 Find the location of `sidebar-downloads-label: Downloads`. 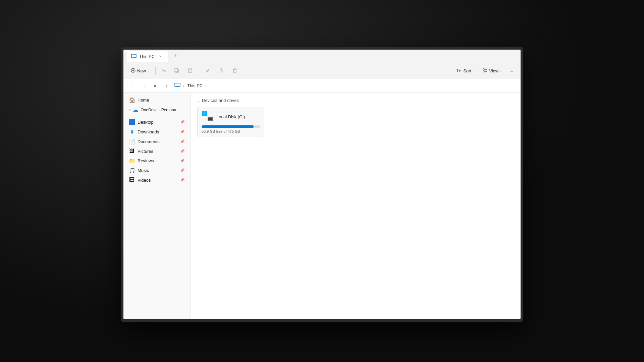

sidebar-downloads-label: Downloads is located at coordinates (158, 132).